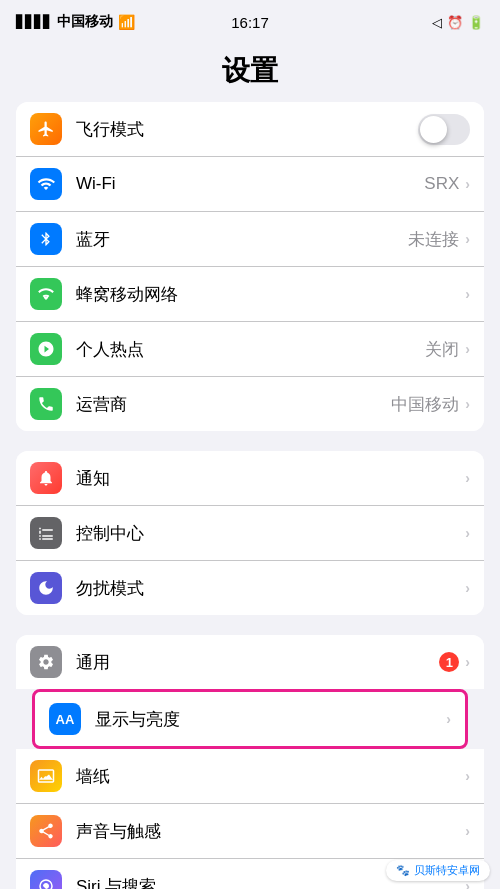 This screenshot has width=500, height=889. I want to click on notifications-row: 通知 ›, so click(250, 478).